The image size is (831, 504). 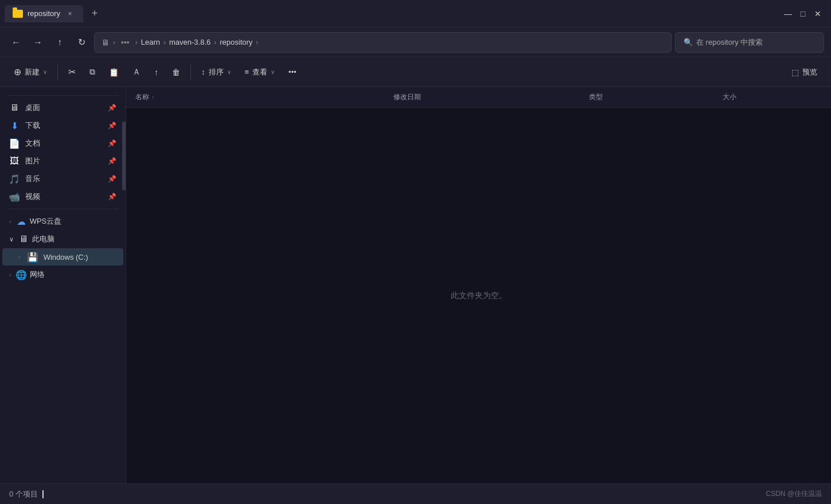 What do you see at coordinates (190, 42) in the screenshot?
I see `breadcrumb-maven: maven-3.8.6` at bounding box center [190, 42].